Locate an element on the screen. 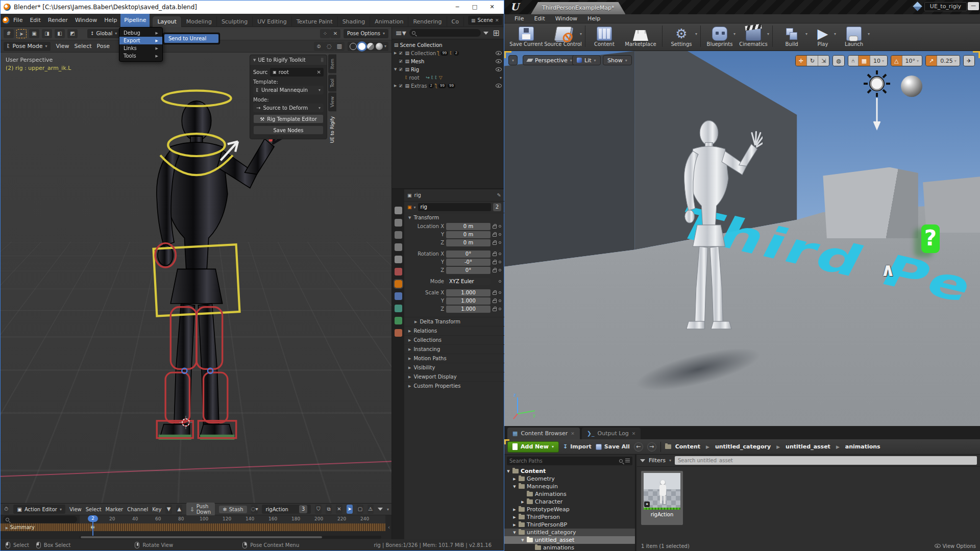 The height and width of the screenshot is (551, 980). search-paths-input is located at coordinates (563, 461).